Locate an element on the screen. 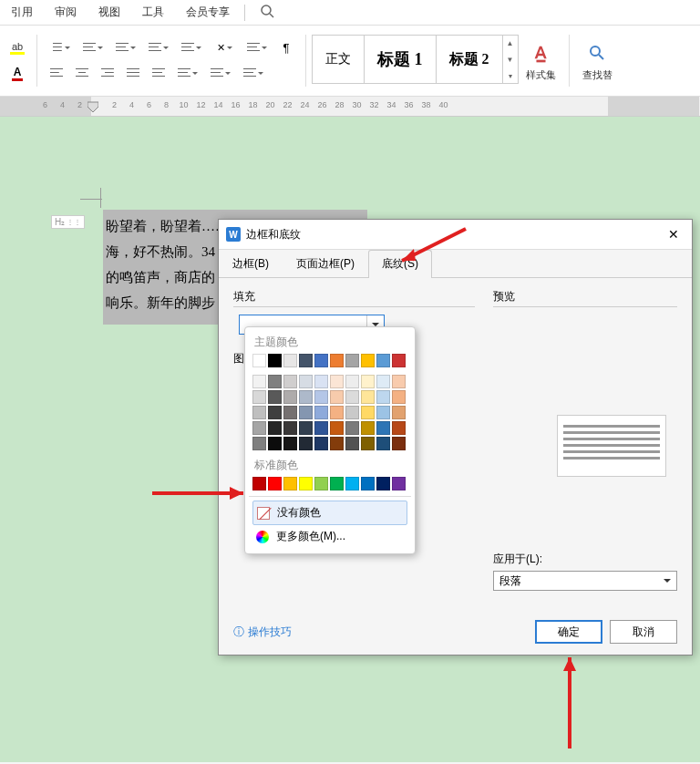 The height and width of the screenshot is (764, 700). styleset-button: A̲ 样式集 is located at coordinates (541, 60).